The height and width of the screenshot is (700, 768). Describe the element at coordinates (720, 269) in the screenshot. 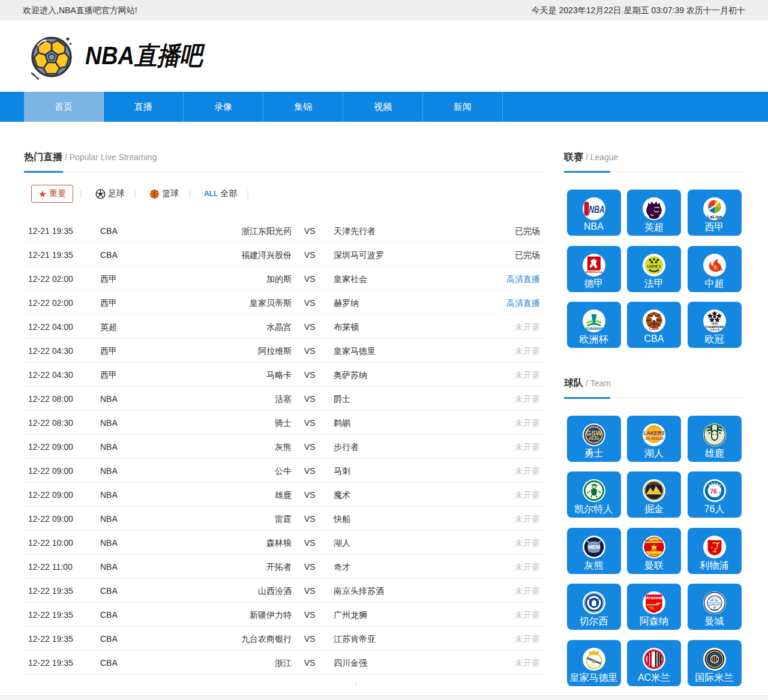

I see `svg-text: CSL` at that location.